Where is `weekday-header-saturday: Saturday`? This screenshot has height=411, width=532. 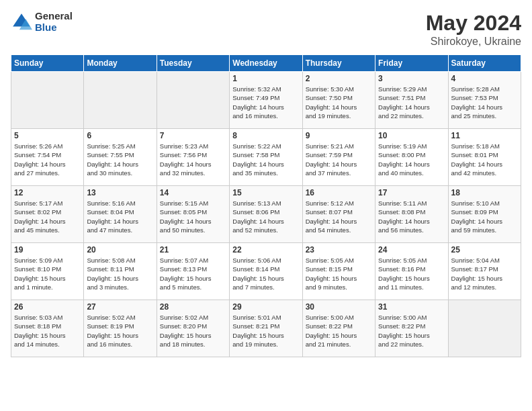 weekday-header-saturday: Saturday is located at coordinates (484, 63).